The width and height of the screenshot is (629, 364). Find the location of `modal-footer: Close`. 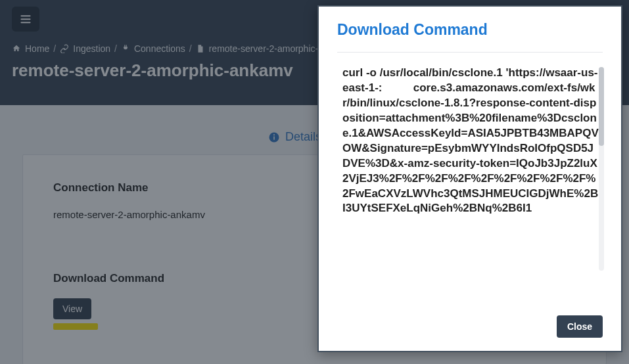

modal-footer: Close is located at coordinates (470, 331).